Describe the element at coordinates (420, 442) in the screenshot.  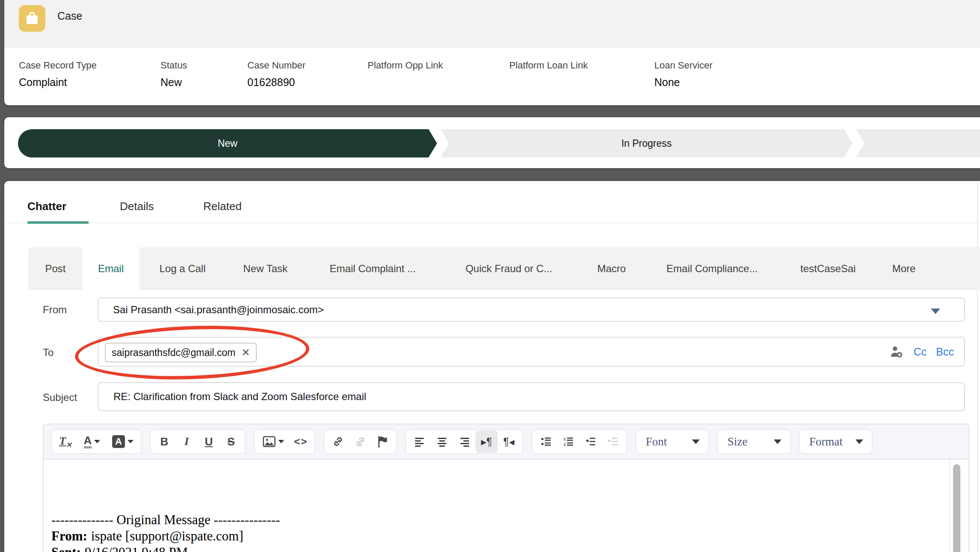
I see `align-left-button` at that location.